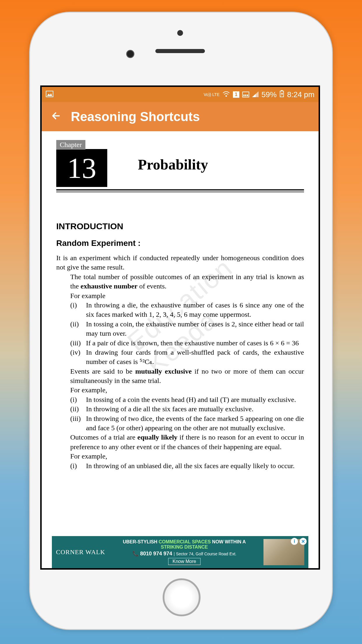 The image size is (362, 644). What do you see at coordinates (184, 552) in the screenshot?
I see `ad-text: UBER-STYLISH COMMERCIAL SPACES NOW WITHI…` at bounding box center [184, 552].